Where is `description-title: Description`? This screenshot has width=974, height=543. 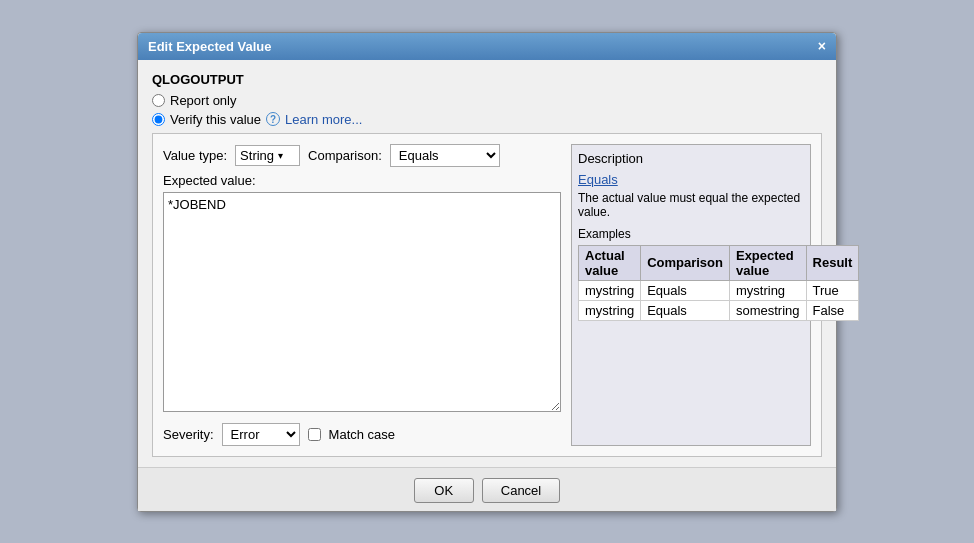
description-title: Description is located at coordinates (691, 158).